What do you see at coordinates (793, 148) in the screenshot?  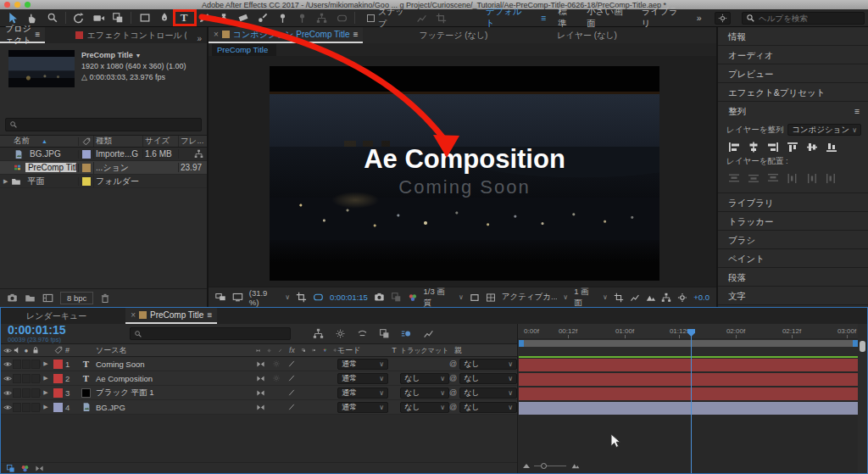 I see `align-top-button` at bounding box center [793, 148].